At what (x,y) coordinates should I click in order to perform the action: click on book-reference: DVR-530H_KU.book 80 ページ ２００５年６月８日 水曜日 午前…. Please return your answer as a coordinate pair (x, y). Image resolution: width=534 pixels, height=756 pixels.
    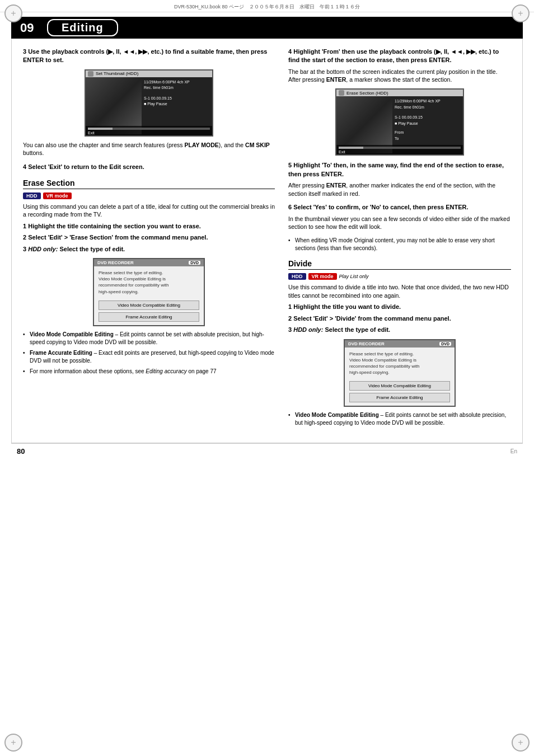
    Looking at the image, I should click on (267, 6).